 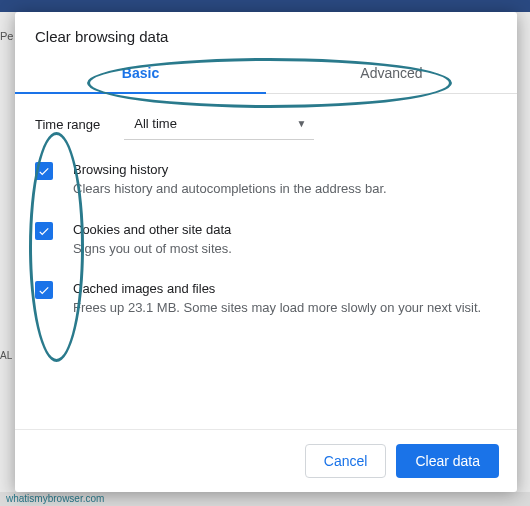 What do you see at coordinates (266, 460) in the screenshot?
I see `dialog-footer: Cancel Clear data` at bounding box center [266, 460].